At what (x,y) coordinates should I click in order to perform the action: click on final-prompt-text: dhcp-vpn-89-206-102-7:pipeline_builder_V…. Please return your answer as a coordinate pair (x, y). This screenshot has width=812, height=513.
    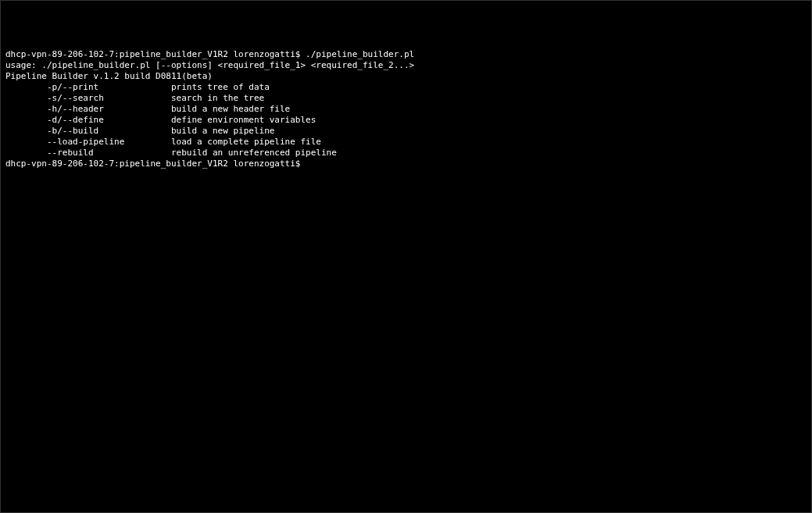
    Looking at the image, I should click on (156, 164).